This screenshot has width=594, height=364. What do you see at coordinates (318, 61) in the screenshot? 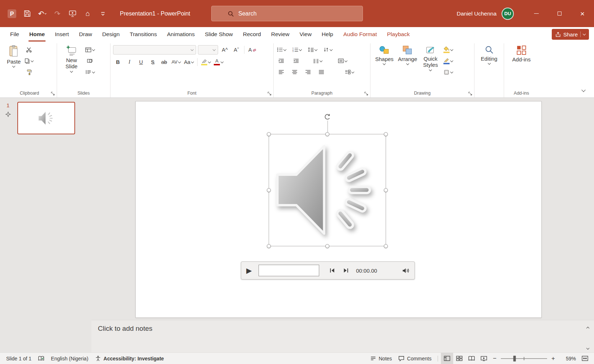
I see `columns-button` at bounding box center [318, 61].